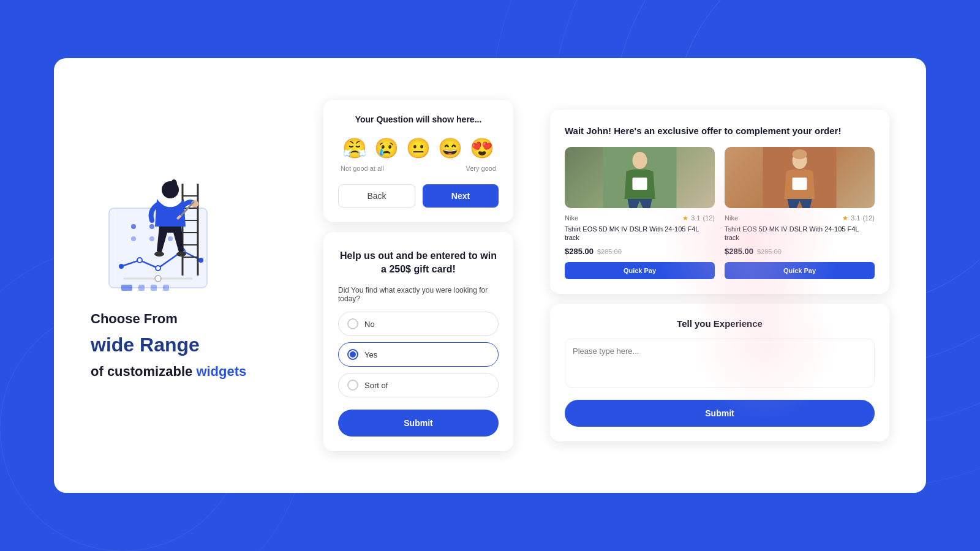  What do you see at coordinates (720, 372) in the screenshot?
I see `experience-widget: Tell you Experience Submit` at bounding box center [720, 372].